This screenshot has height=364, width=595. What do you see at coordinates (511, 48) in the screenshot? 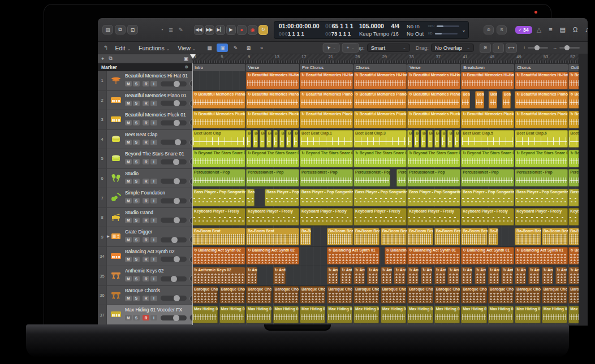
I see `horizontal-auto-zoom-button: ⟷` at bounding box center [511, 48].